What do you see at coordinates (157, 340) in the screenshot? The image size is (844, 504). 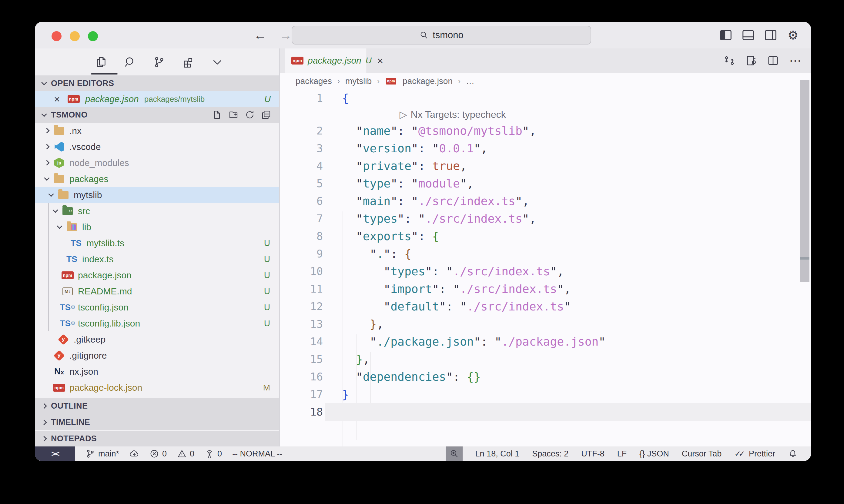 I see `tree-item--gitkeep: y.gitkeep` at bounding box center [157, 340].